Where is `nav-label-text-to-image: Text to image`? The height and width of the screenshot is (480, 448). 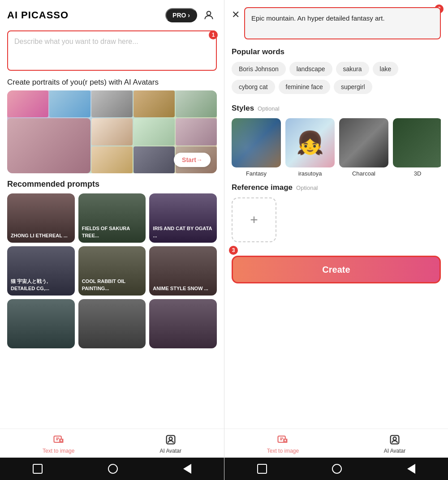
nav-label-text-to-image: Text to image is located at coordinates (58, 451).